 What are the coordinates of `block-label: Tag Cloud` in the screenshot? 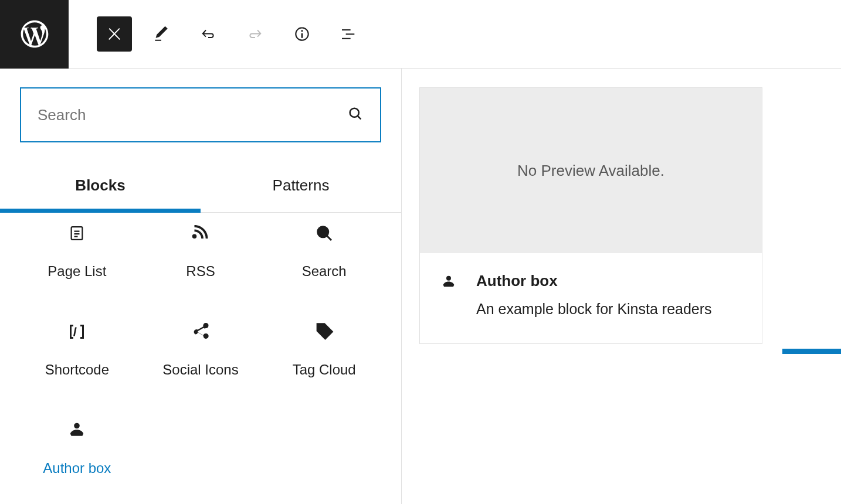 It's located at (324, 370).